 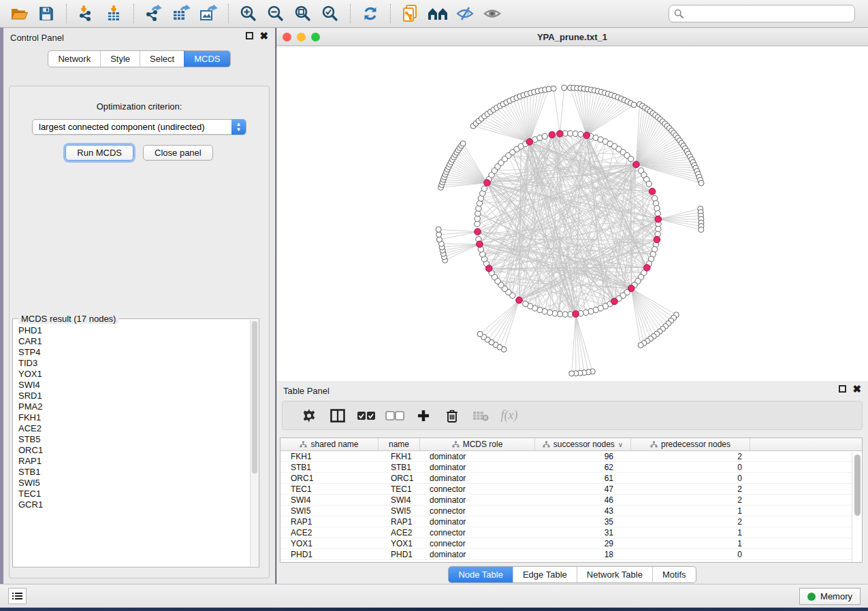 I want to click on table-row: SWI4SWI4dominator462, so click(x=571, y=500).